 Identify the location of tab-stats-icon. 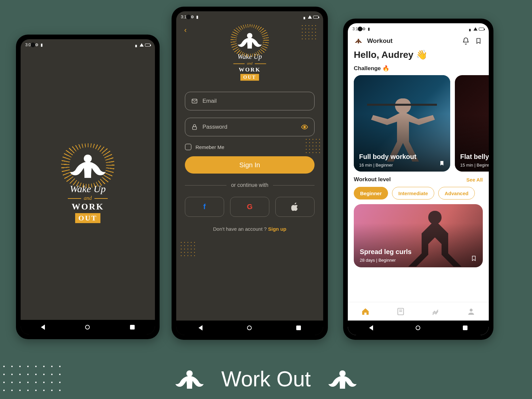
(436, 312).